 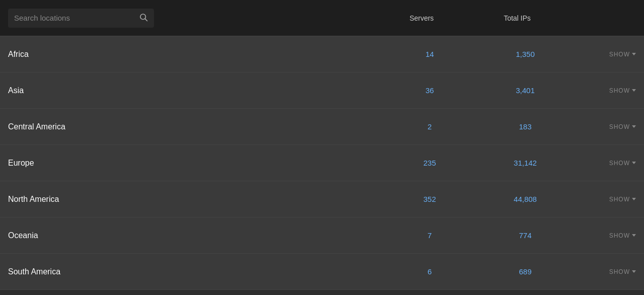 I want to click on row-action-3: SHOW, so click(x=606, y=163).